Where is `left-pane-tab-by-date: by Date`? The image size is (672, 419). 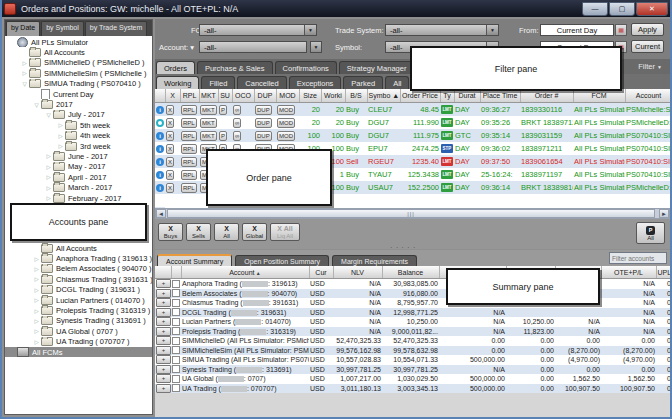 left-pane-tab-by-date: by Date is located at coordinates (23, 28).